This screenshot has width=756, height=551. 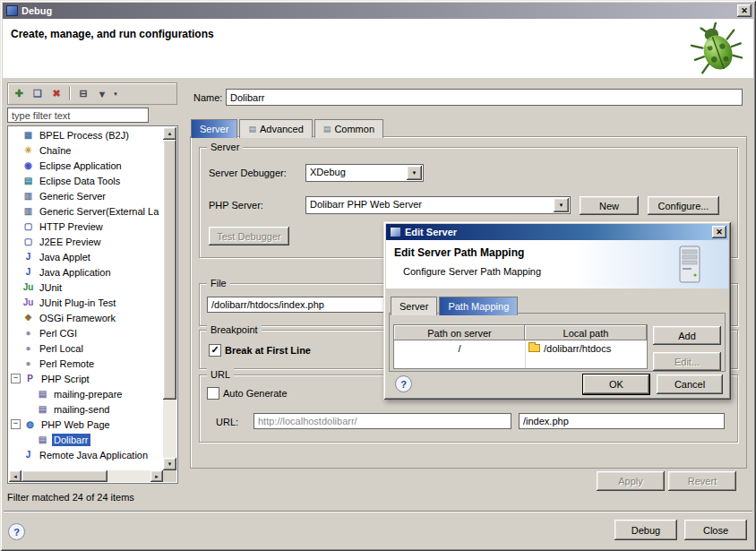 What do you see at coordinates (99, 211) in the screenshot?
I see `tree-item-label: Generic Server(External La` at bounding box center [99, 211].